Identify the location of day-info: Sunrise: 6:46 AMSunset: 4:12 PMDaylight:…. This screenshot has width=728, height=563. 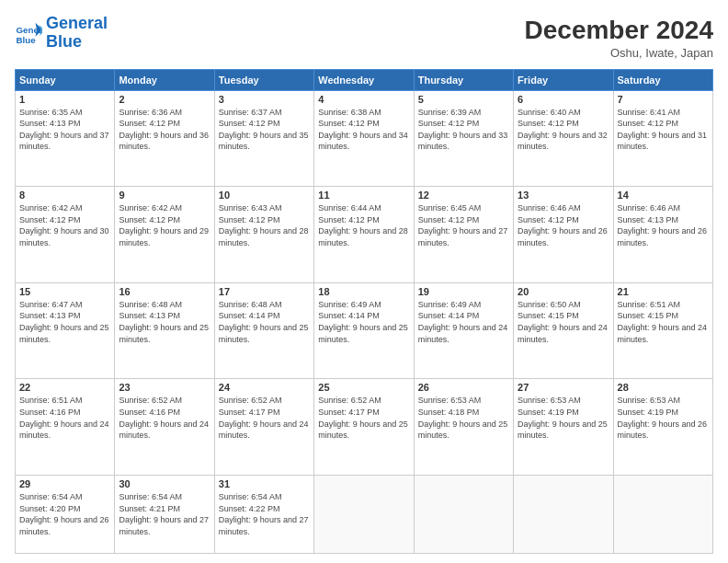
(563, 225).